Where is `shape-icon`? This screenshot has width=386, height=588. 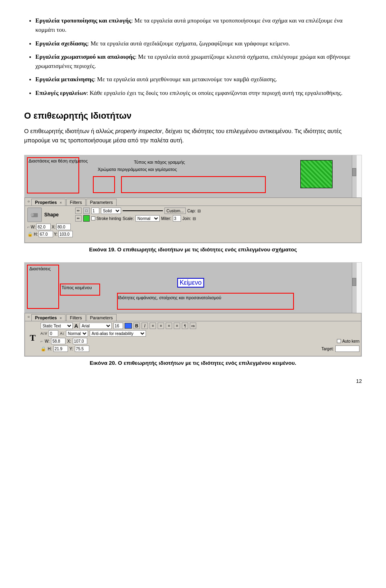 shape-icon is located at coordinates (35, 215).